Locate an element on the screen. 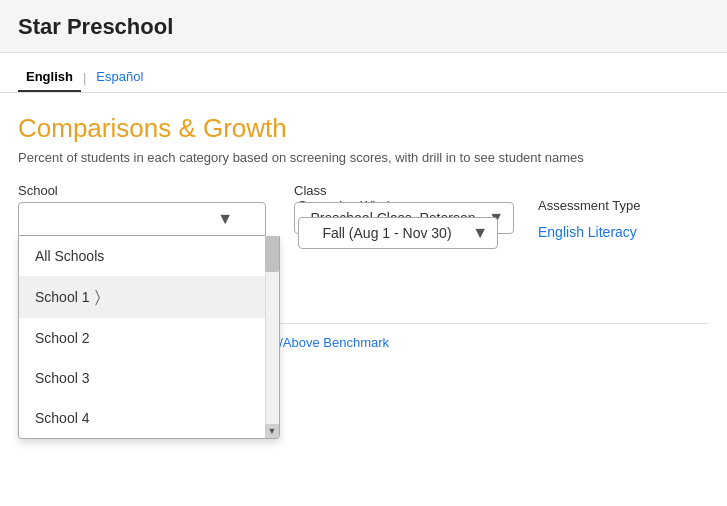 The width and height of the screenshot is (727, 506). assessment-type-filter-group: Assessment Type English Literacy is located at coordinates (589, 222).